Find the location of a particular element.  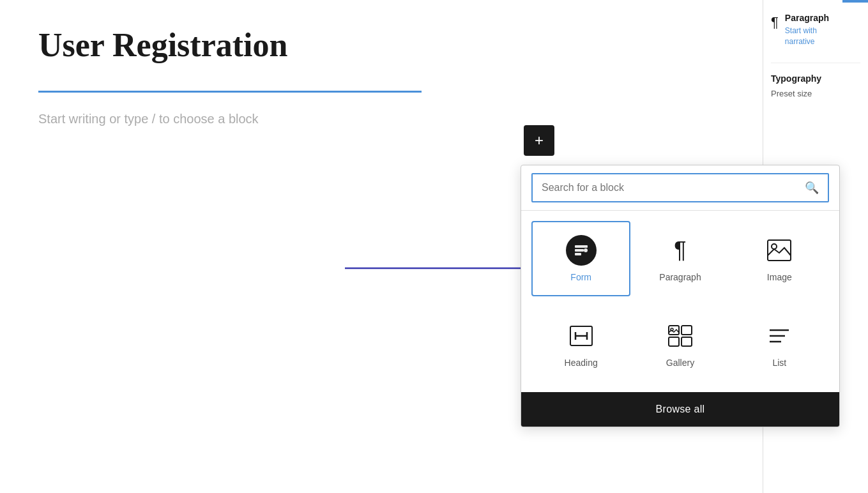

paragraph-block-icon: ¶ is located at coordinates (680, 250).